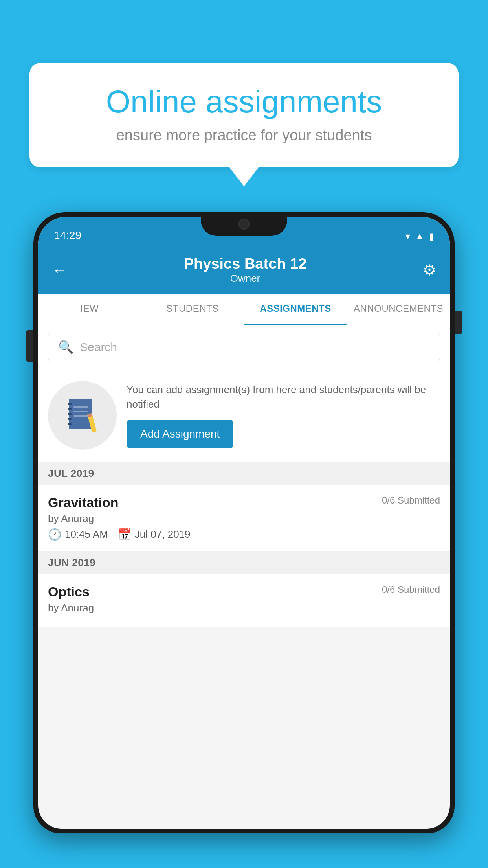  I want to click on assignment-submitted-optics: 0/6 Submitted, so click(411, 590).